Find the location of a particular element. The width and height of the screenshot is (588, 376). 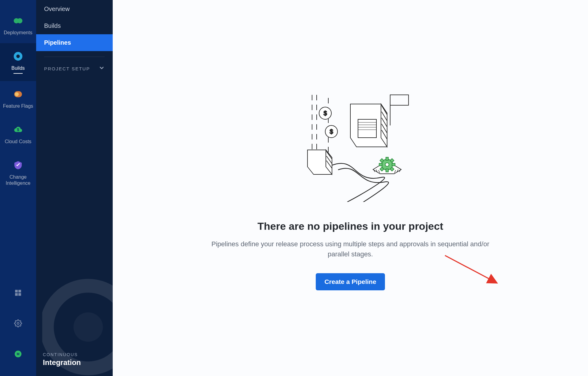

rail-label-change-intel: Change Intelligence is located at coordinates (18, 180).